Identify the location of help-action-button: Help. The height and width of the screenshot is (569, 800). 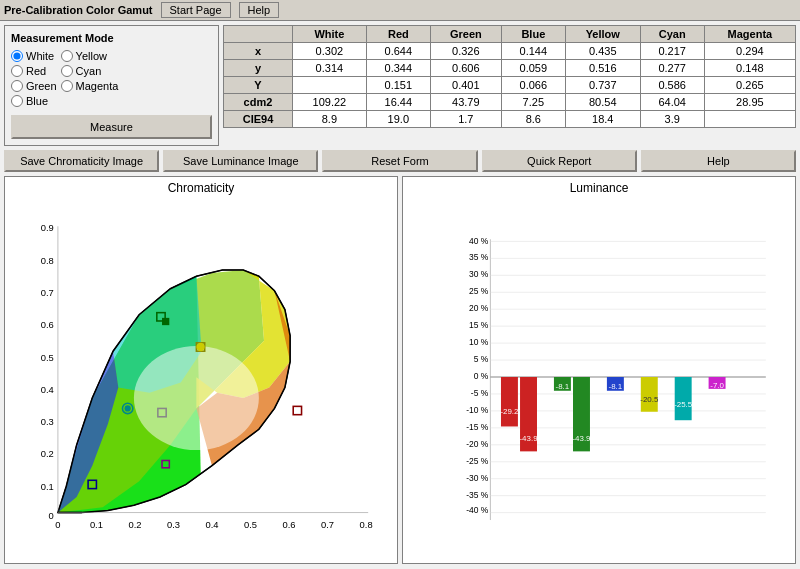
(718, 161).